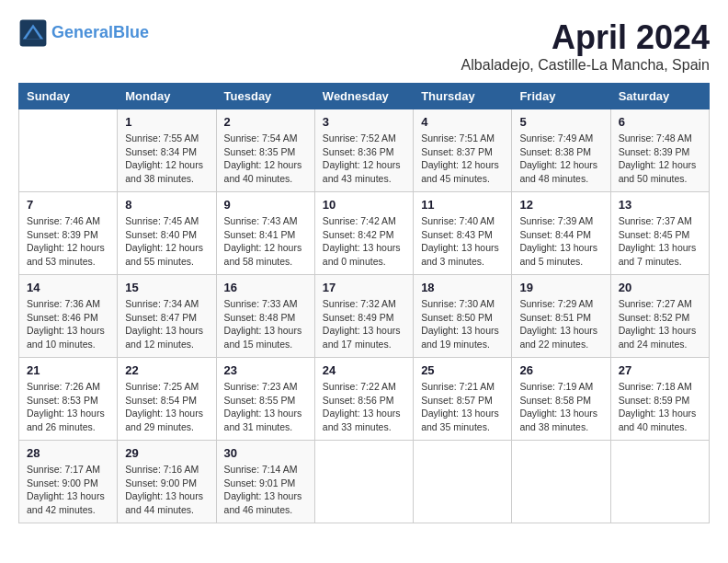  Describe the element at coordinates (266, 121) in the screenshot. I see `day-number: 2` at that location.